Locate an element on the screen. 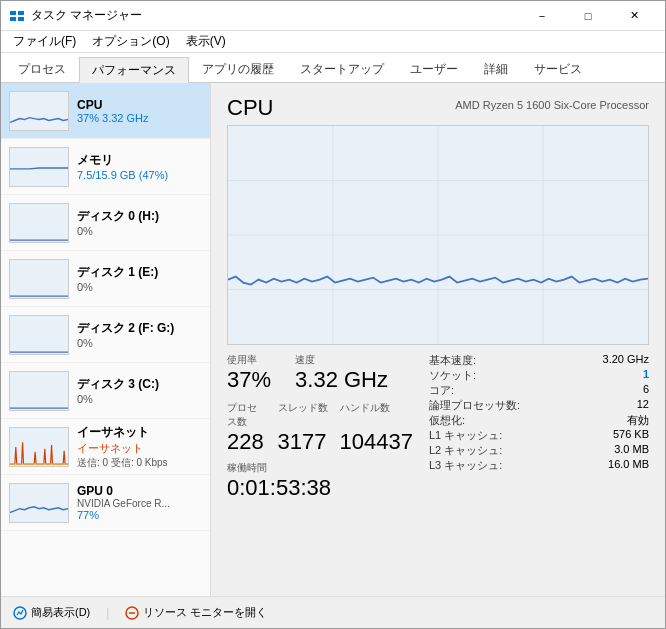 This screenshot has height=629, width=666. menu-view: 表示(V) is located at coordinates (206, 42).